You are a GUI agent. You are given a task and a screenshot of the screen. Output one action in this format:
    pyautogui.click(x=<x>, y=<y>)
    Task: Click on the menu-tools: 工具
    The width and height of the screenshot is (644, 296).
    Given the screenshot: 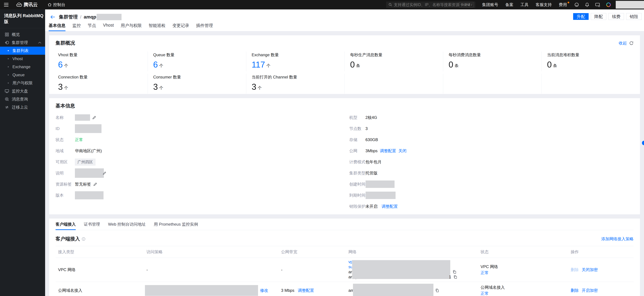 What is the action you would take?
    pyautogui.click(x=524, y=5)
    